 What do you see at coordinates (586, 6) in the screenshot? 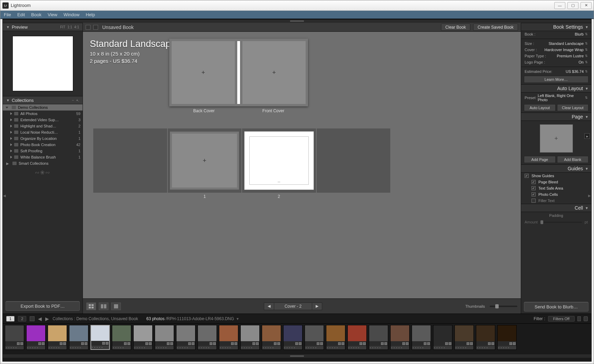
I see `close-button: ✕` at bounding box center [586, 6].